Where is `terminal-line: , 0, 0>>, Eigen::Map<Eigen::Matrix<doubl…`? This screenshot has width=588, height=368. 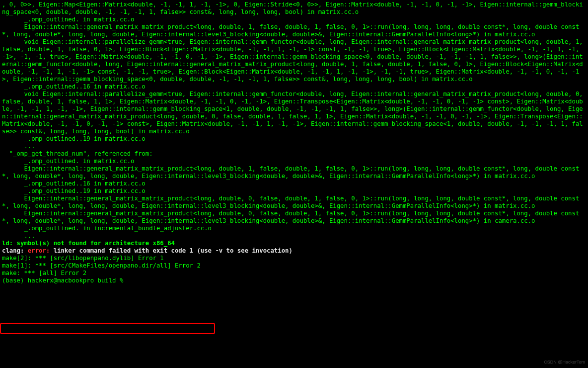
terminal-line: , 0, 0>>, Eigen::Map<Eigen::Matrix<doubl… is located at coordinates (294, 8).